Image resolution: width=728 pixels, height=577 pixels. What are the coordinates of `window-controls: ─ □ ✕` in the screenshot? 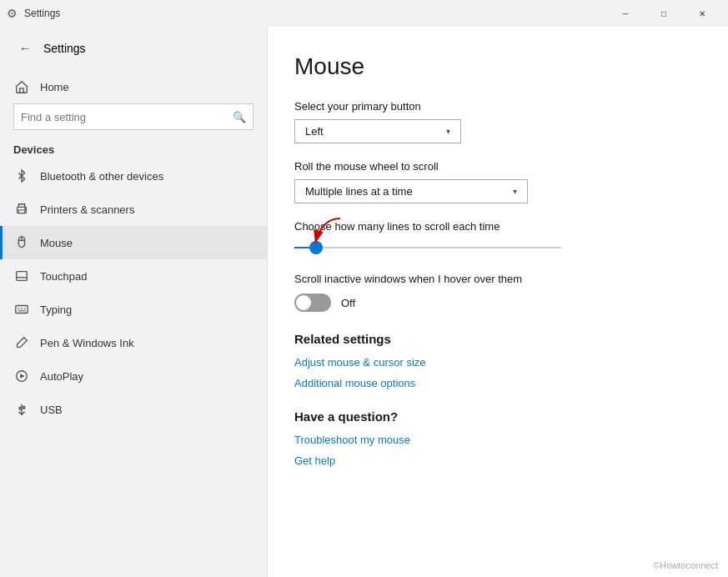 It's located at (664, 13).